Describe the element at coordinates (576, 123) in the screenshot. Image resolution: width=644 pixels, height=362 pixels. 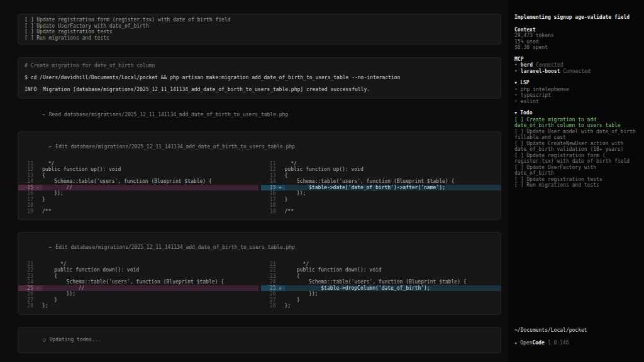
I see `sidebar-todo-item: [ ] Create migration to add date_of_birt…` at that location.